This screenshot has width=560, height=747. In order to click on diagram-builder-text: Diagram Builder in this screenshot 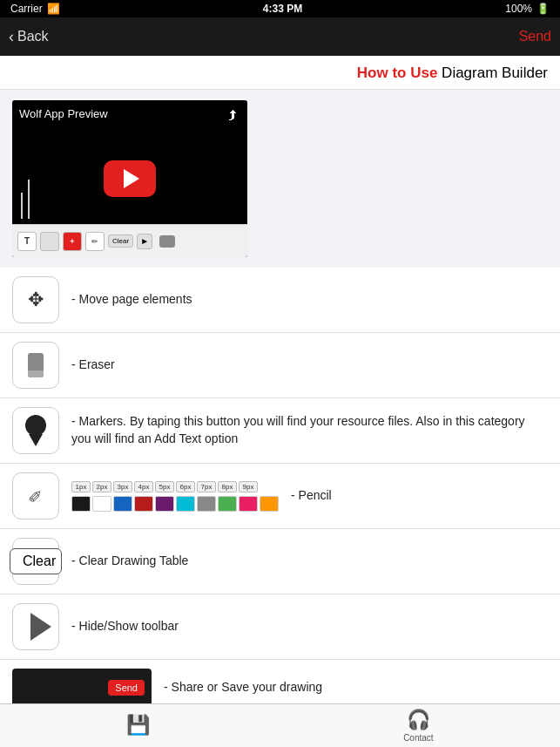, I will do `click(493, 73)`.